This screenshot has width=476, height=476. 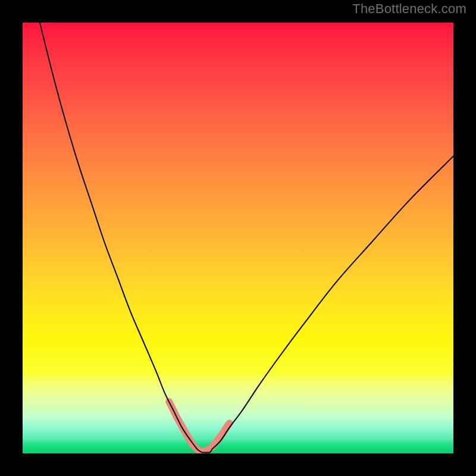 What do you see at coordinates (199, 426) in the screenshot?
I see `highlight-region` at bounding box center [199, 426].